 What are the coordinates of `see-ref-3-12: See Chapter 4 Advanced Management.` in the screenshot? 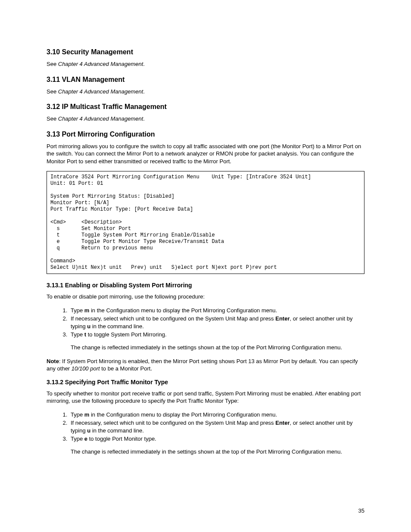 It's located at (206, 119).